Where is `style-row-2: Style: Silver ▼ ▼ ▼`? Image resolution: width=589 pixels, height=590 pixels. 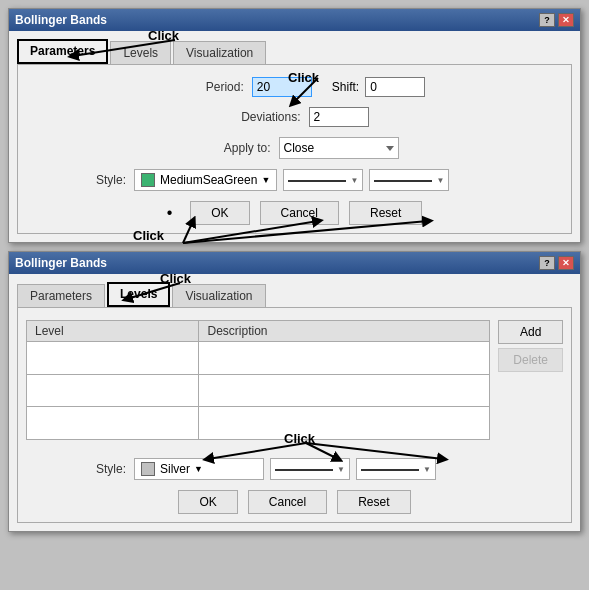
style-row-2: Style: Silver ▼ ▼ ▼ is located at coordinates (304, 469).